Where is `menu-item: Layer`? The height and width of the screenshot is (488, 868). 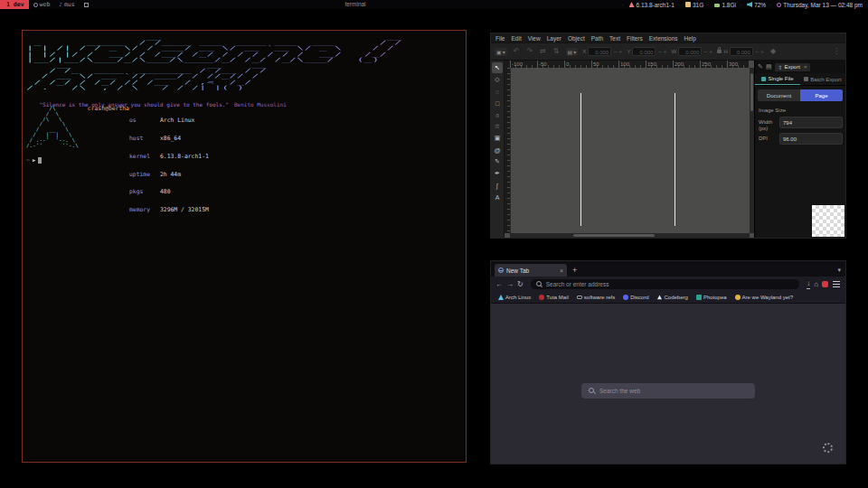
menu-item: Layer is located at coordinates (554, 38).